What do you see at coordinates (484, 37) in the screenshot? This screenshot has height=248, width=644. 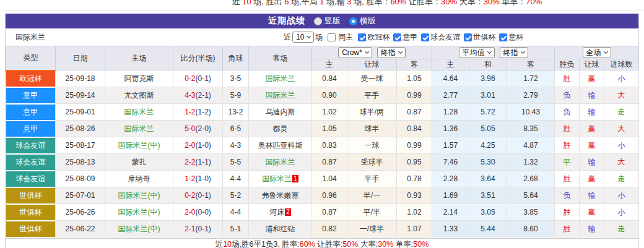 I see `league-filter-label: 世俱杯` at bounding box center [484, 37].